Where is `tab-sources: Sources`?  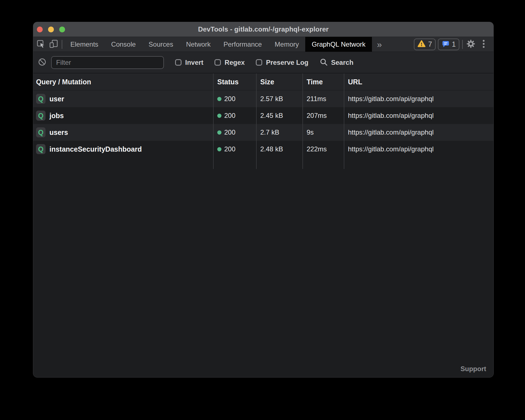 tab-sources: Sources is located at coordinates (161, 44).